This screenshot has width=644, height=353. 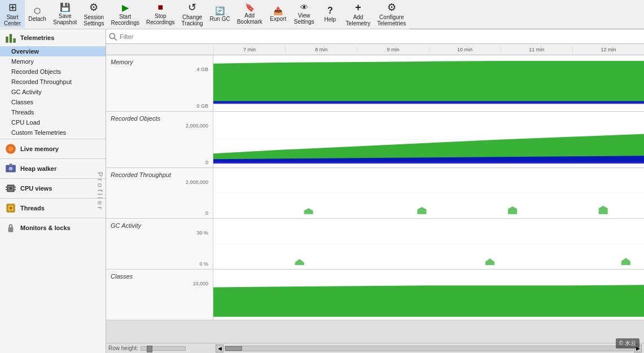 I want to click on start-center-icon: ⊞, so click(x=12, y=7).